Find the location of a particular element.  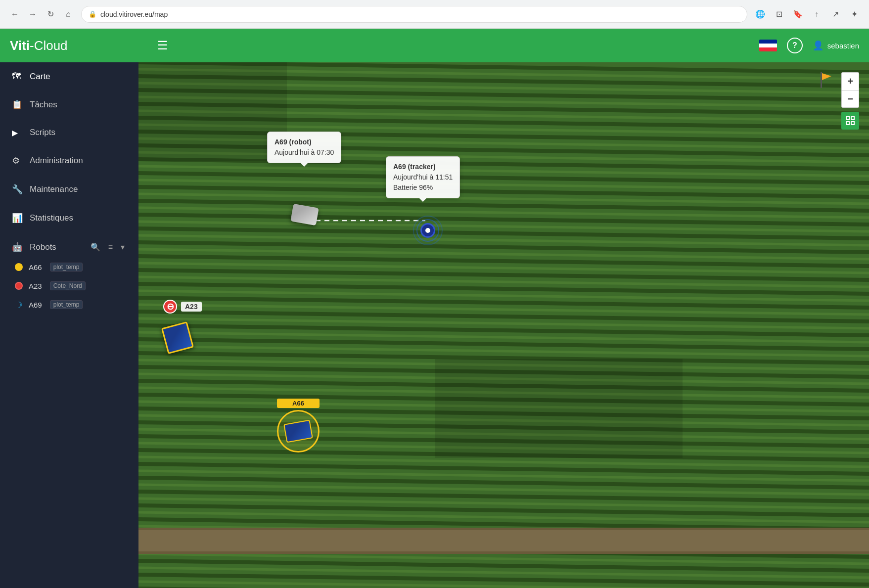

extension-icon-3: 🔖 is located at coordinates (798, 14).